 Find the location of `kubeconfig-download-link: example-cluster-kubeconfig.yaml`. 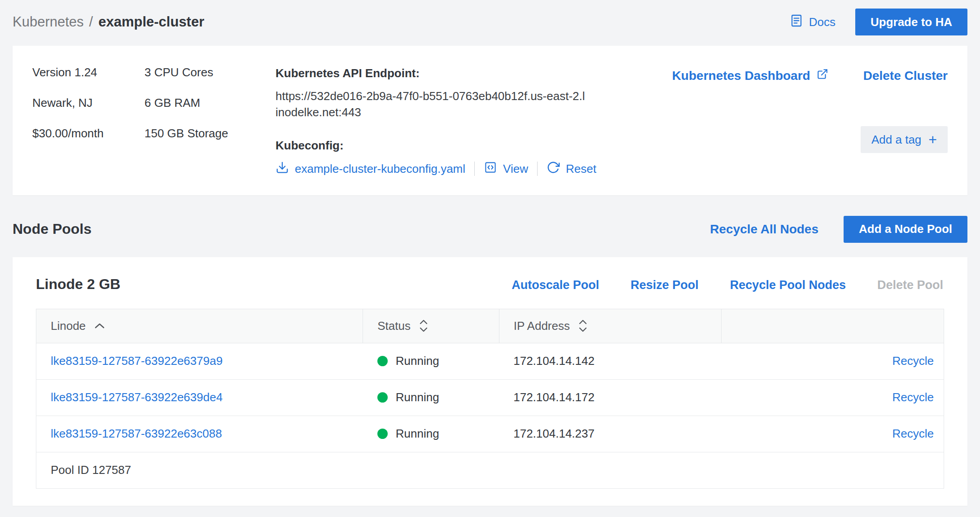

kubeconfig-download-link: example-cluster-kubeconfig.yaml is located at coordinates (371, 169).